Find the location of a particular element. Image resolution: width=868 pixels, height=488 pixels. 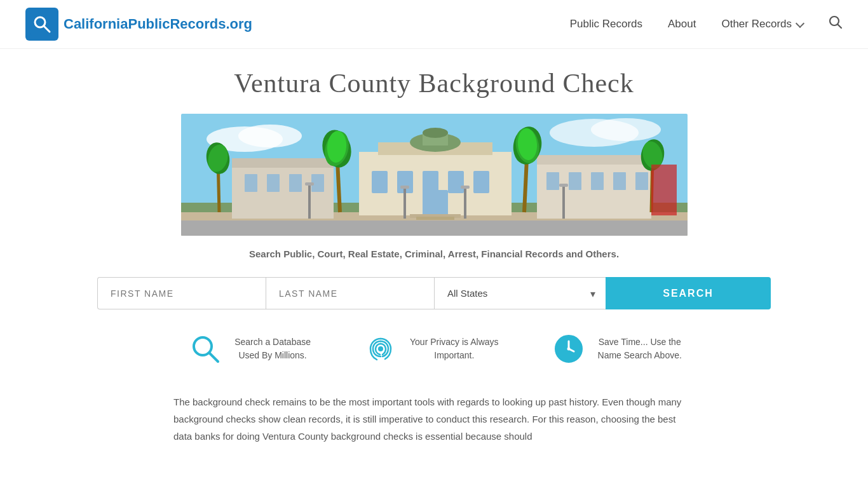

logo: CaliforniaPublicRecords.org is located at coordinates (139, 24).